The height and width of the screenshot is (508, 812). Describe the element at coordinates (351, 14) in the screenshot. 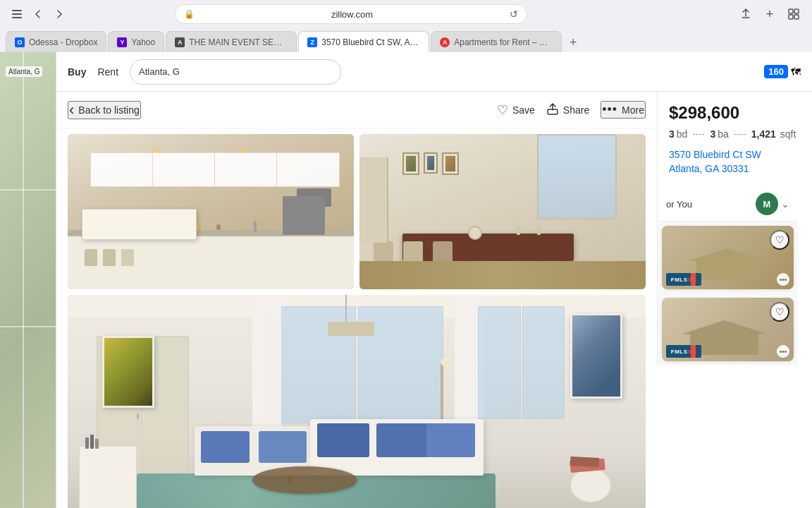

I see `address-bar: 🔒 zillow.com ↺` at that location.